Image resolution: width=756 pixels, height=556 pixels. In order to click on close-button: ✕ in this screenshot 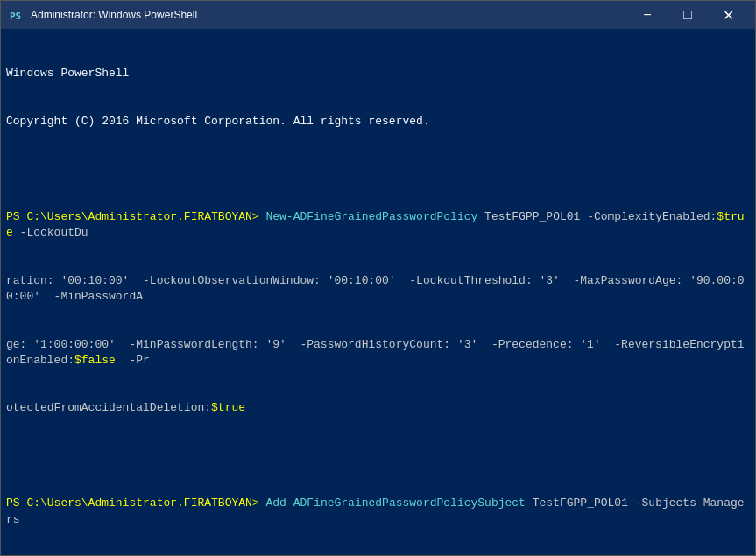, I will do `click(728, 15)`.